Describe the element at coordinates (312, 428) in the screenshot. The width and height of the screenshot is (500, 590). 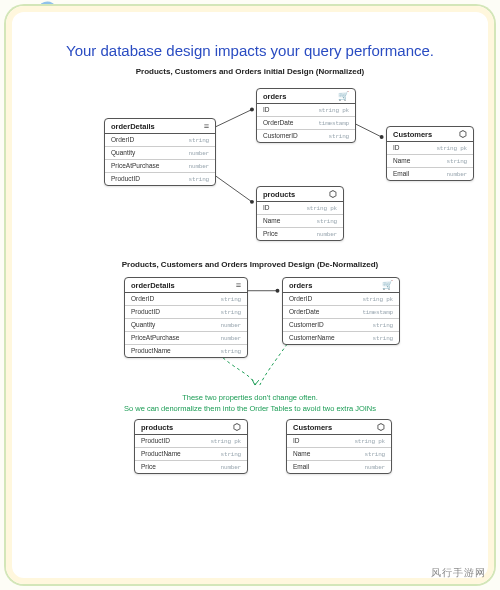
I see `entity-name: Customers` at that location.